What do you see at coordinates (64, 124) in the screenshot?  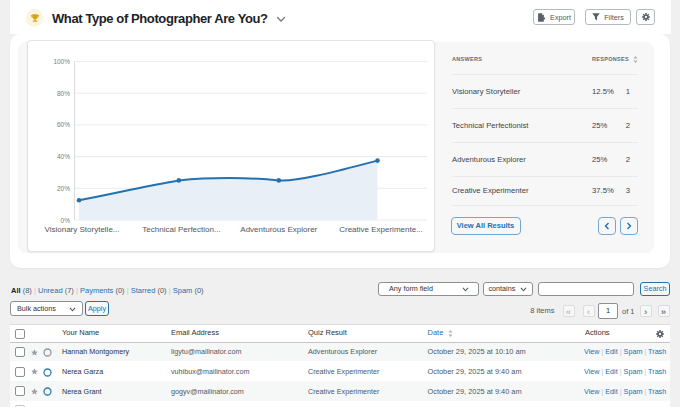 I see `svg-text: 60%` at bounding box center [64, 124].